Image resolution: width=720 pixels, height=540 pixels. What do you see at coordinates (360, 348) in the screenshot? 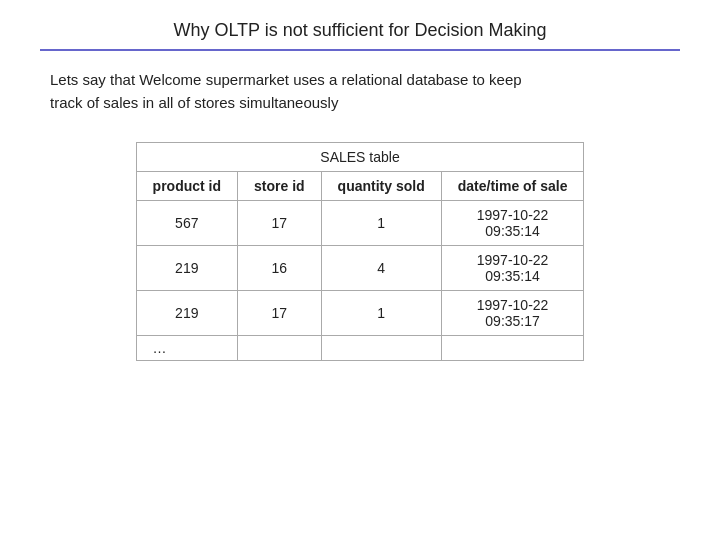
I see `table-ellipsis-row: …` at bounding box center [360, 348].